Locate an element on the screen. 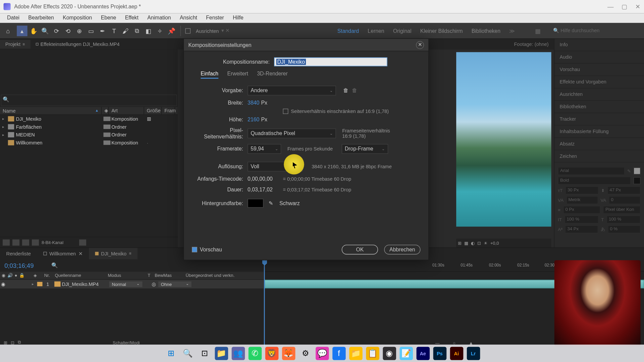  menu-effekt: Effekt is located at coordinates (132, 18).